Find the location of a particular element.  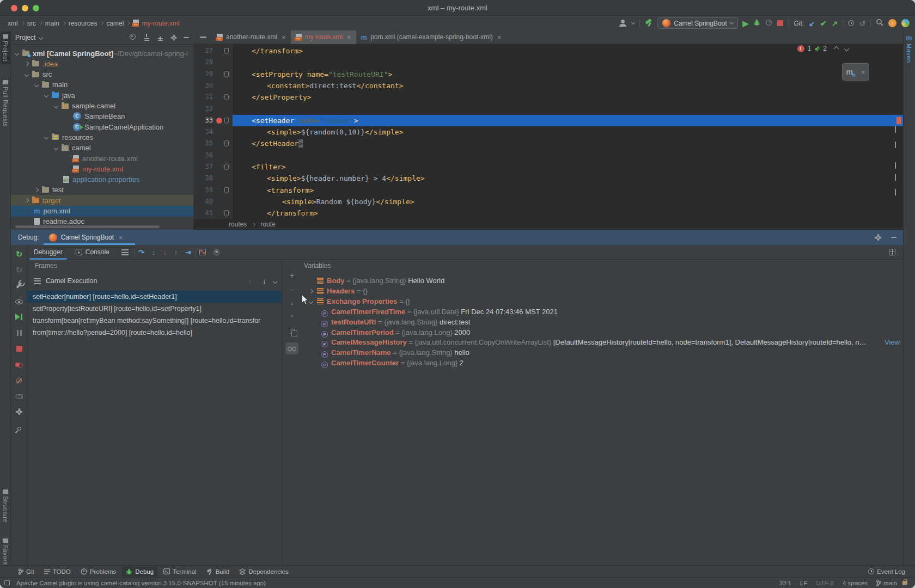

duplicate-icon is located at coordinates (292, 331).